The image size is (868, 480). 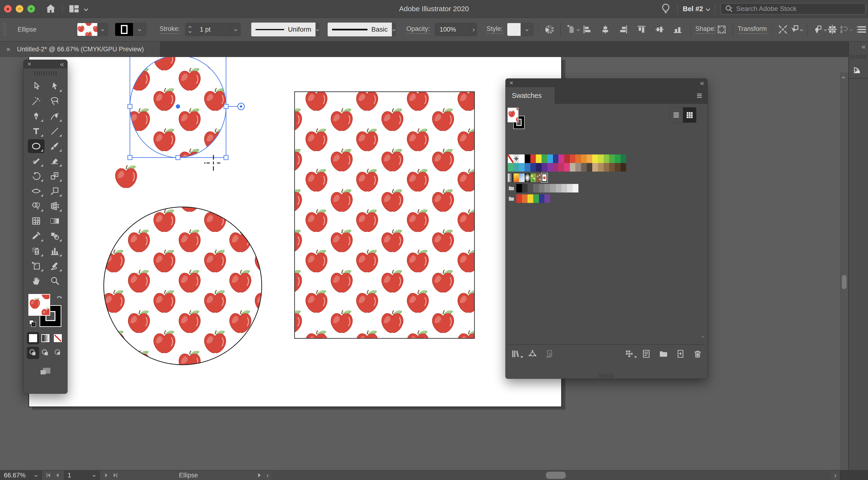 What do you see at coordinates (517, 119) in the screenshot?
I see `swatches-fill-stroke-proxy` at bounding box center [517, 119].